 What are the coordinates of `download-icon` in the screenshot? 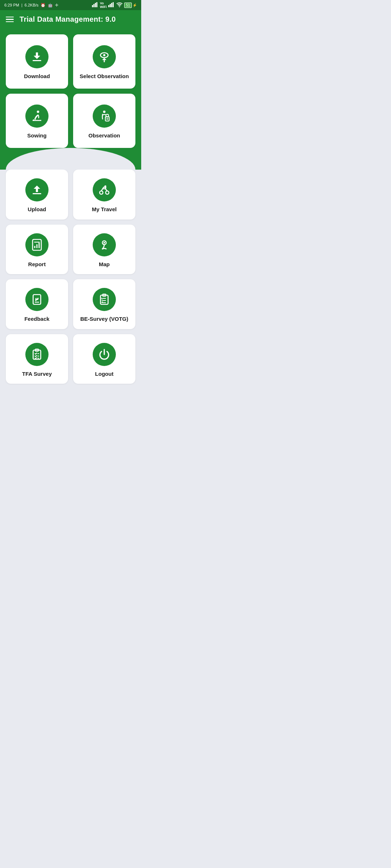 It's located at (37, 57).